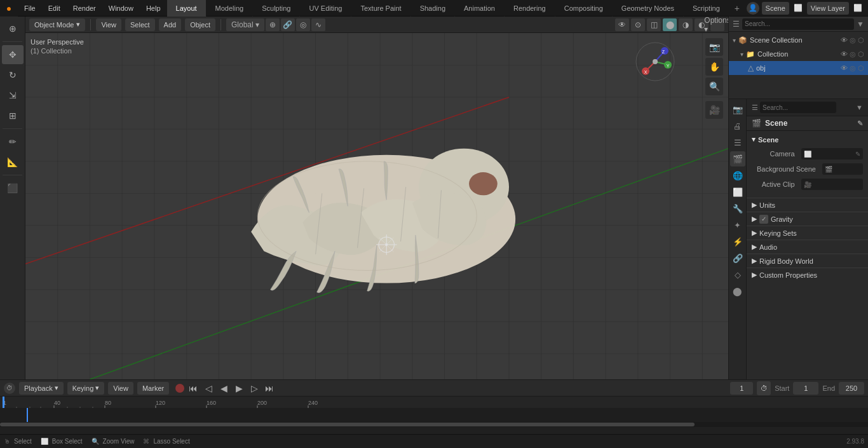 The image size is (868, 448). I want to click on material-mode-button: ◑, so click(686, 25).